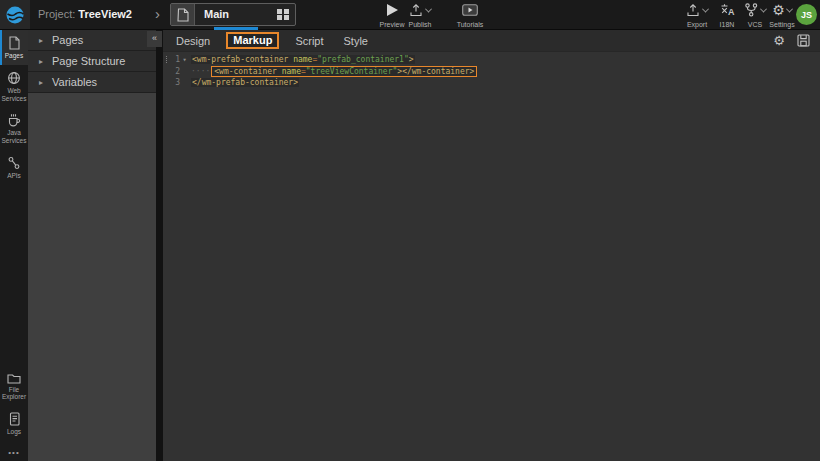 Image resolution: width=820 pixels, height=461 pixels. Describe the element at coordinates (174, 82) in the screenshot. I see `line-number: 3` at that location.